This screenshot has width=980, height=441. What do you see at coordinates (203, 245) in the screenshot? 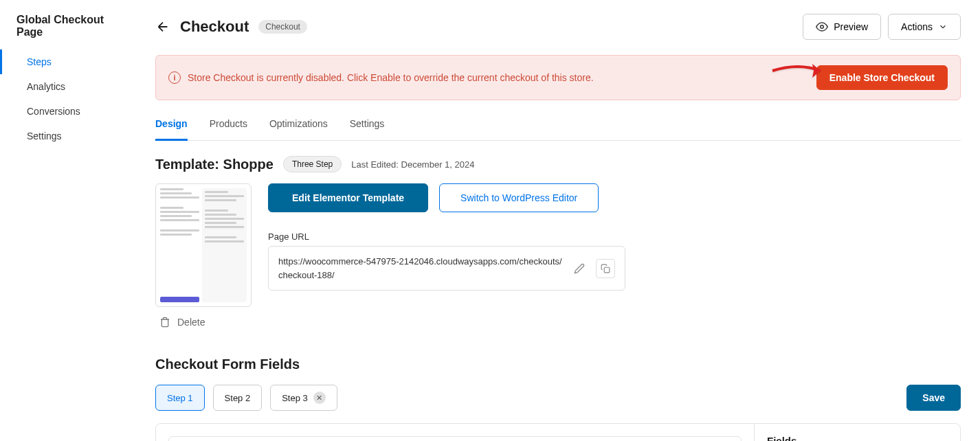
I see `template-thumbnail` at bounding box center [203, 245].